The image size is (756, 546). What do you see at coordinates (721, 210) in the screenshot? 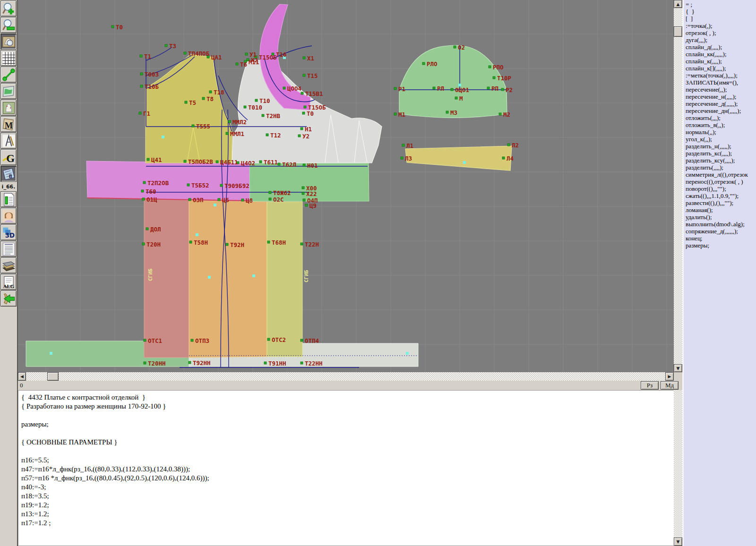
I see `function-list-item: ломаная();` at bounding box center [721, 210].